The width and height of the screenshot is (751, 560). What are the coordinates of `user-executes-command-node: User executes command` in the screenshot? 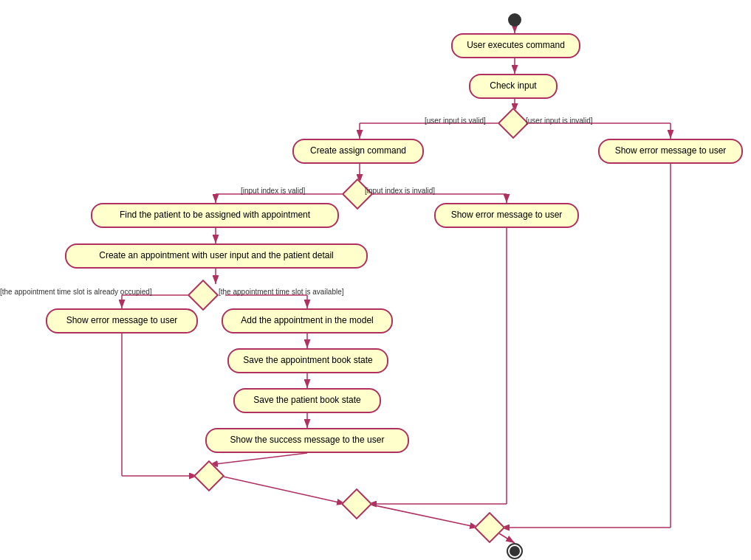 It's located at (515, 46).